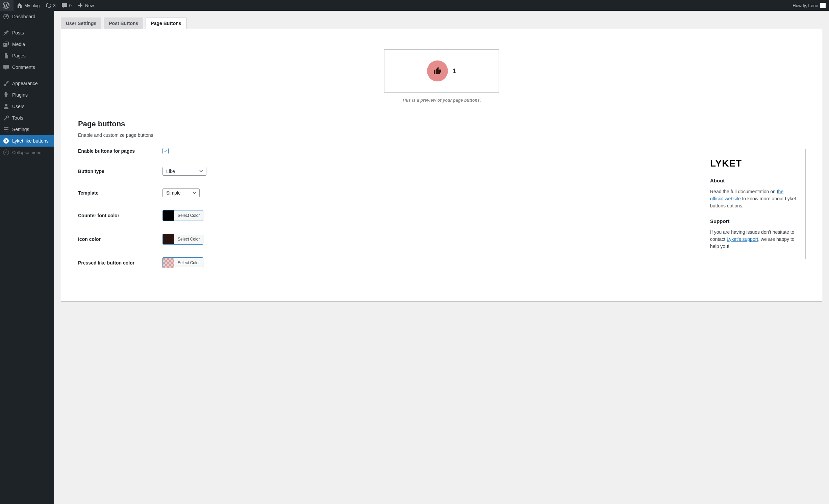 This screenshot has height=504, width=829. What do you see at coordinates (27, 141) in the screenshot?
I see `sidebar-item-lyket: Lyket like buttons` at bounding box center [27, 141].